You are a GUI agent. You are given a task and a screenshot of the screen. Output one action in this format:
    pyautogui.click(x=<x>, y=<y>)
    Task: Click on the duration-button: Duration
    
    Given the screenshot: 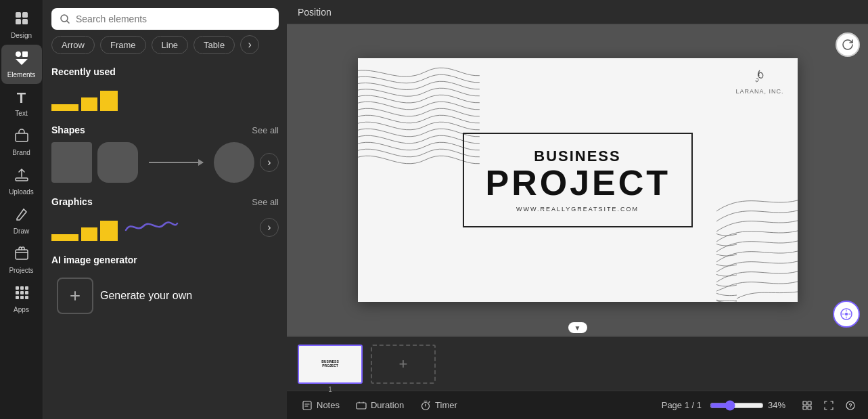 What is the action you would take?
    pyautogui.click(x=380, y=405)
    